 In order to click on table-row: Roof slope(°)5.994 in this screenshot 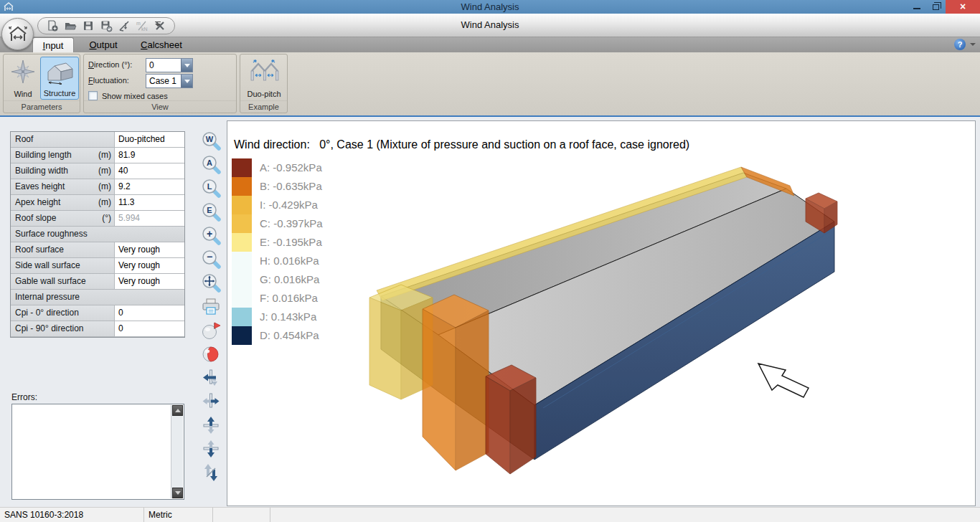, I will do `click(98, 219)`.